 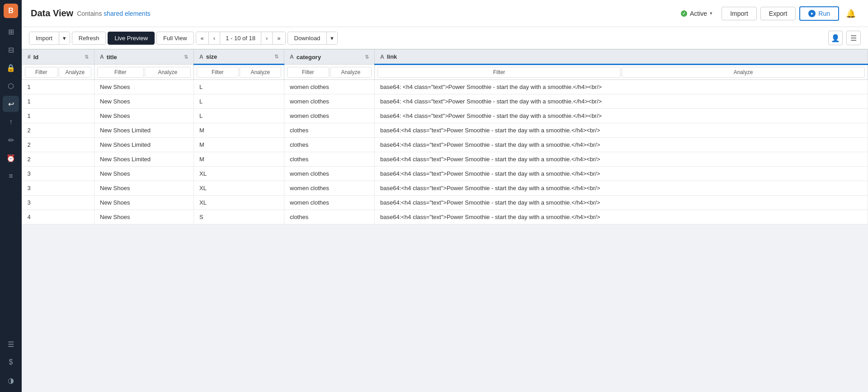 I want to click on download-button: Download, so click(x=307, y=38).